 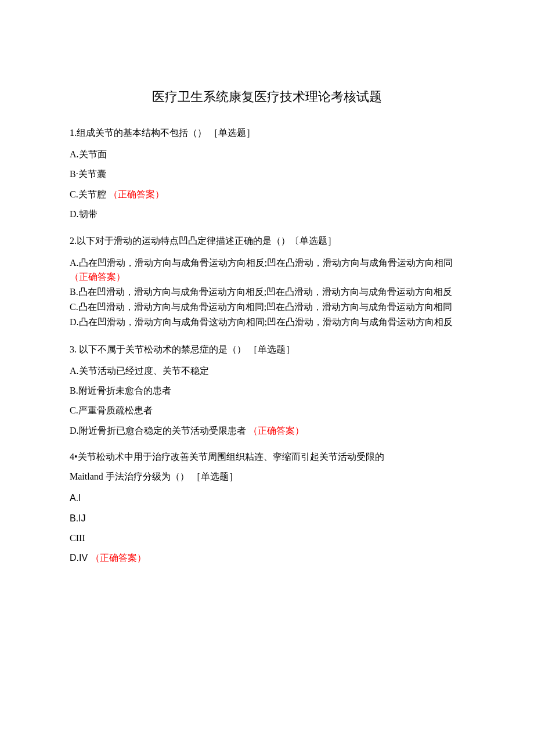 I want to click on option-c-text: C.关节腔, so click(x=88, y=194).